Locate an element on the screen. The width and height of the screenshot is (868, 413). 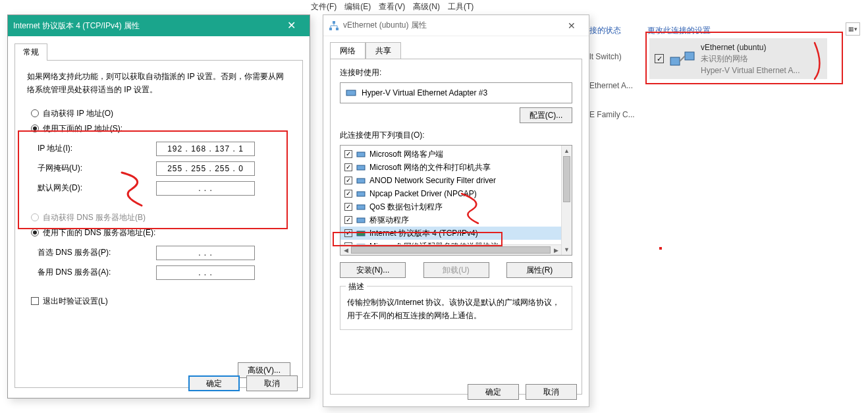
input-preferred-dns: . . . is located at coordinates (205, 253).